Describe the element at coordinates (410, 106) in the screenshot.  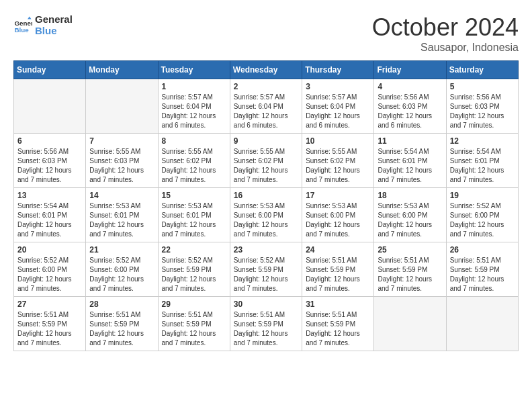
I see `day-cell: 4Sunrise: 5:56 AMSunset: 6:03 PMDaylight…` at that location.